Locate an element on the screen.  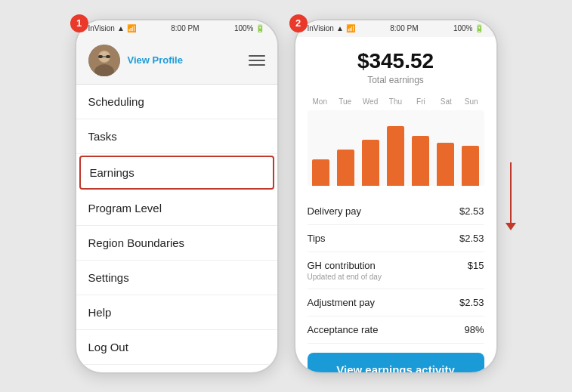
status-right-1: 100% 🔋 is located at coordinates (249, 29).